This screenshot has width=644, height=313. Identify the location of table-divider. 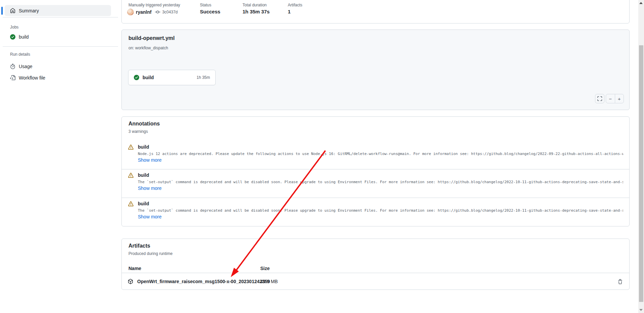
(376, 273).